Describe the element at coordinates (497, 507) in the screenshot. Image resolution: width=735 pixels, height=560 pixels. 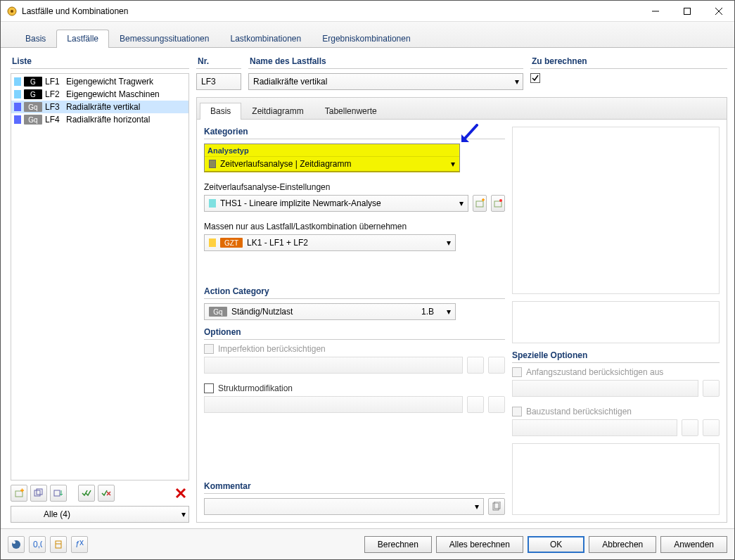
I see `kommentar-edit-button` at that location.